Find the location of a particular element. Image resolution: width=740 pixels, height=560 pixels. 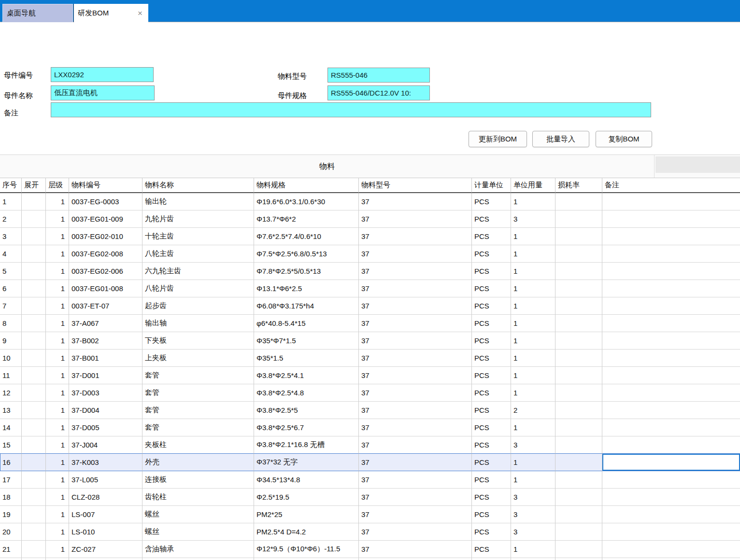

cell-spec: φ6*40.8-5.4*15 is located at coordinates (306, 323).